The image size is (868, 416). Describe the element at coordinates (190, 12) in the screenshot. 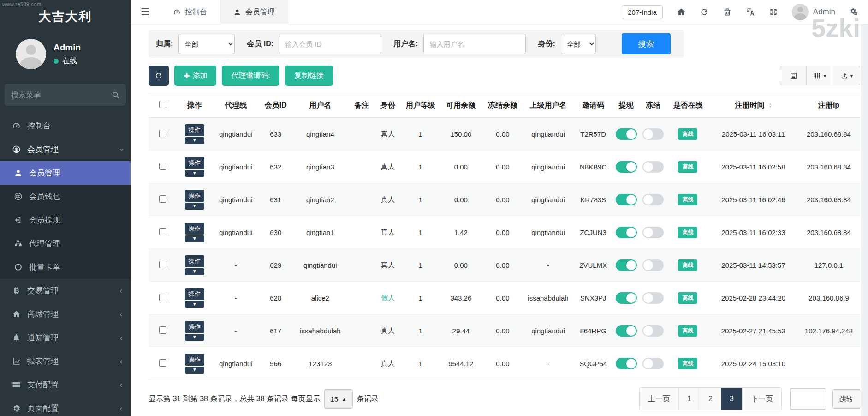

I see `tab-dashboard: 控制台` at that location.